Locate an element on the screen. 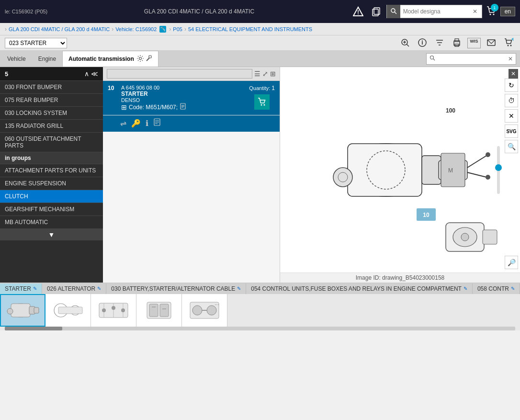 This screenshot has height=420, width=520. warning-icon-btn: ! is located at coordinates (358, 11).